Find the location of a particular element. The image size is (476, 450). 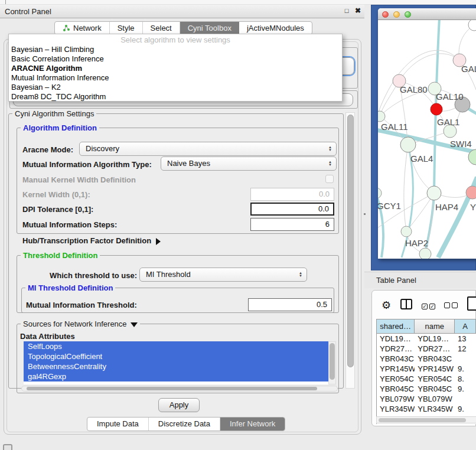

table-cell: 9. is located at coordinates (465, 389).